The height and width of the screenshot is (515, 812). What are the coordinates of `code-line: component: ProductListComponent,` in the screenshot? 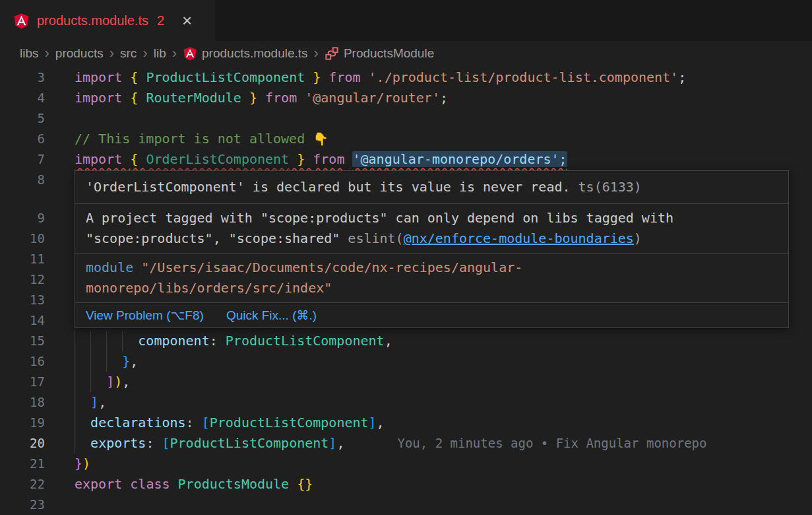 It's located at (443, 341).